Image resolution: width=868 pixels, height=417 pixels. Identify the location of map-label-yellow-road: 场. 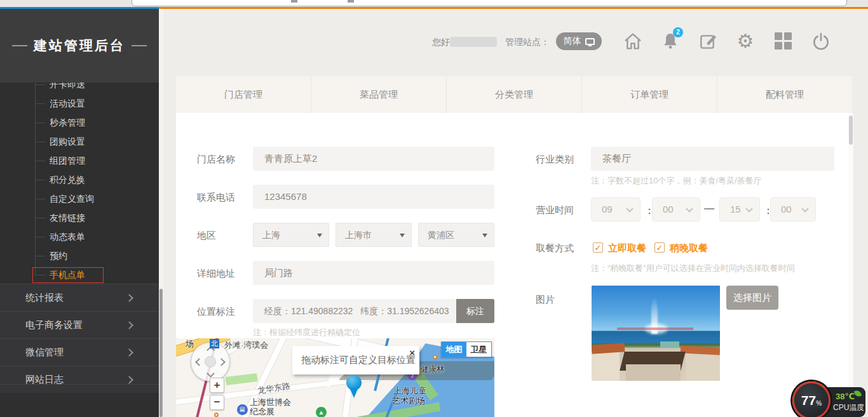
(189, 344).